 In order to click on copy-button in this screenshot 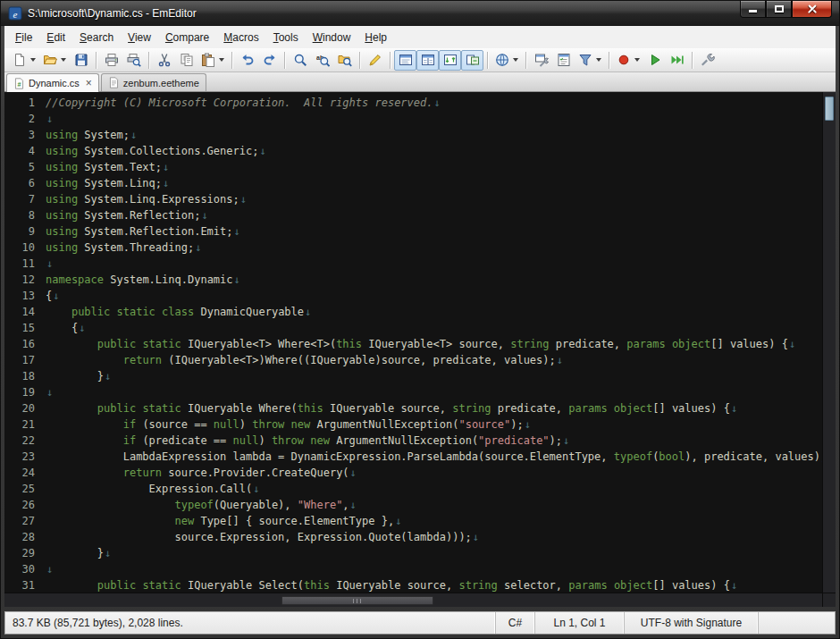, I will do `click(186, 61)`.